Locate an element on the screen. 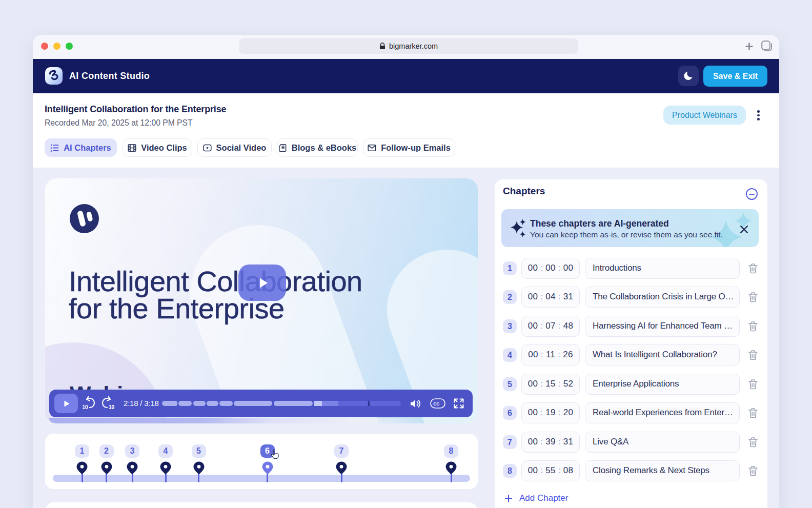 The image size is (812, 508). svg-text: CC is located at coordinates (436, 404).